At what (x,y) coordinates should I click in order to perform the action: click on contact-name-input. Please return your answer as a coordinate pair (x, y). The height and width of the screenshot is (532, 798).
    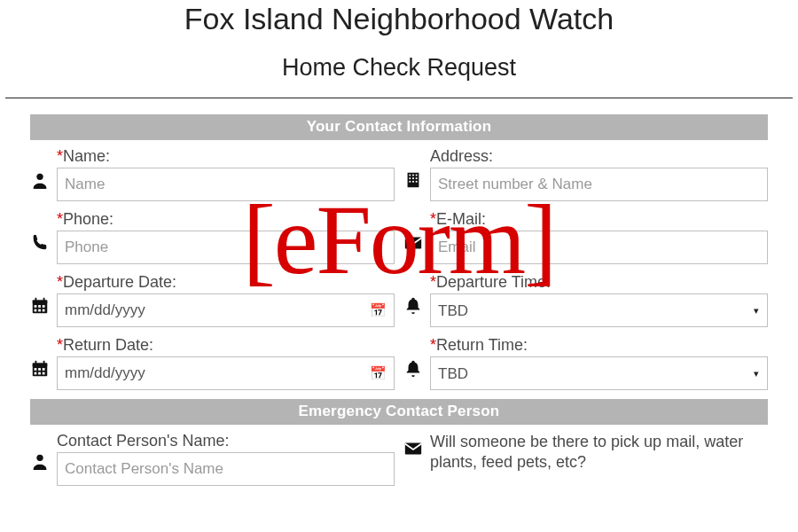
    Looking at the image, I should click on (225, 469).